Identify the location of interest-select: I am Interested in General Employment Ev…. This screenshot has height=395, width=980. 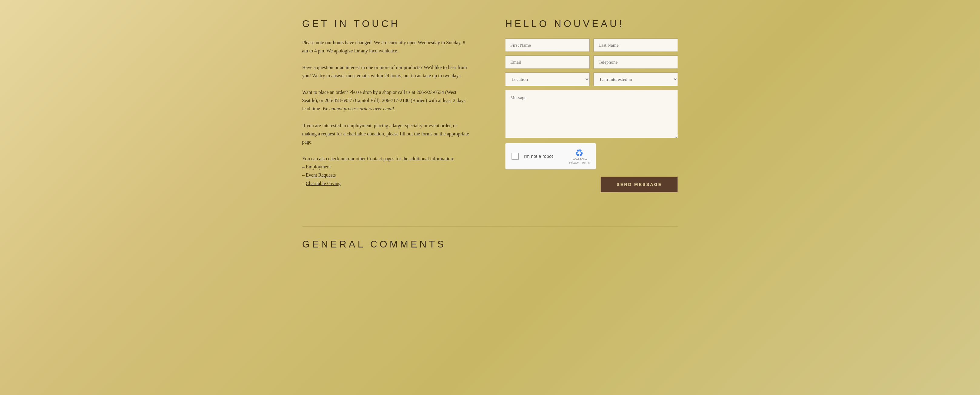
(636, 79).